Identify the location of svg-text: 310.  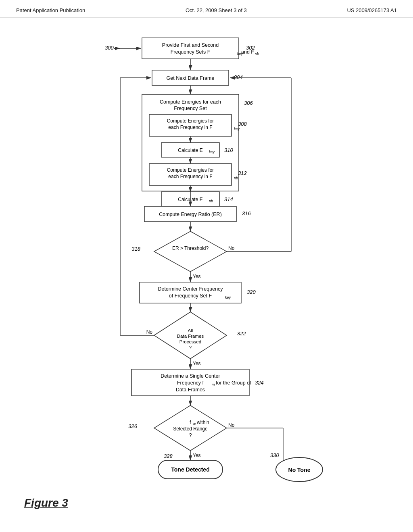
(229, 150).